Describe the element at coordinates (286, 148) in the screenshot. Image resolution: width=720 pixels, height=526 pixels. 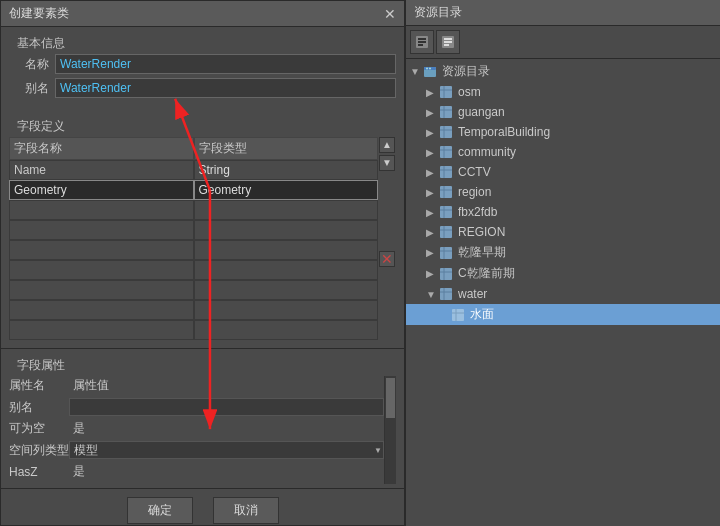
I see `col-header-type: 字段类型` at that location.